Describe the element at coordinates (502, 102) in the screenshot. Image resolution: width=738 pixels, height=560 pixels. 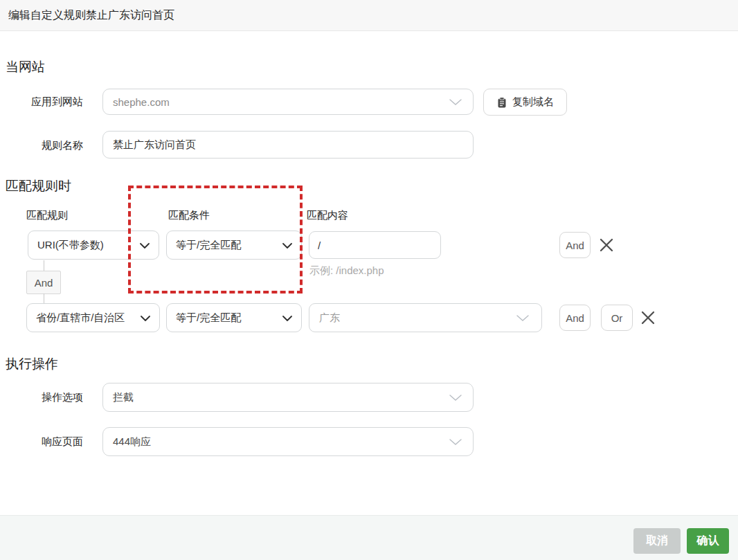
I see `clipboard-icon` at that location.